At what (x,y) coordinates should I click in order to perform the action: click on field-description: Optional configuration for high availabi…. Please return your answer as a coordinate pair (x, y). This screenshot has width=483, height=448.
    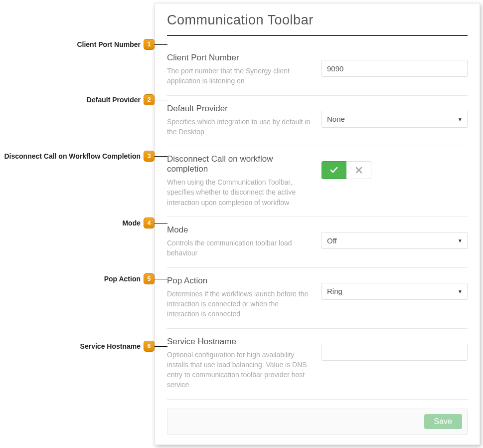
    Looking at the image, I should click on (240, 370).